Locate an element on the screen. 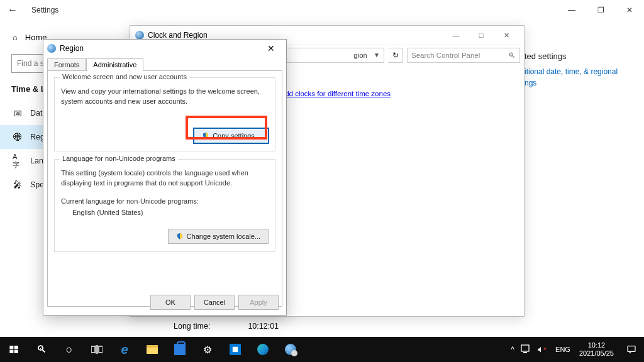 Image resolution: width=644 pixels, height=362 pixels. cp-minimize-button: ― is located at coordinates (456, 35).